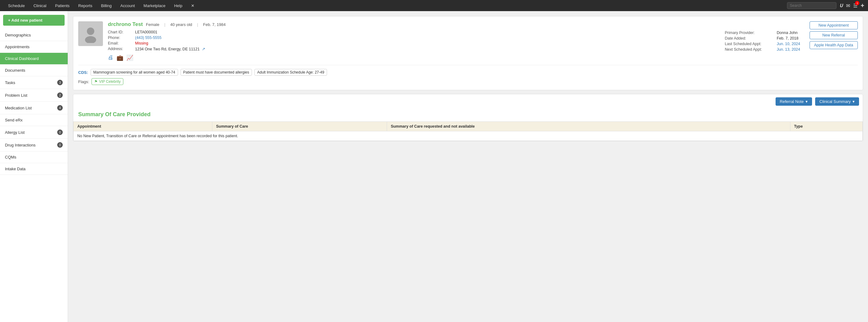 This screenshot has width=868, height=322. I want to click on col-summary-requested: Summary of Care requested and not availa…, so click(589, 127).